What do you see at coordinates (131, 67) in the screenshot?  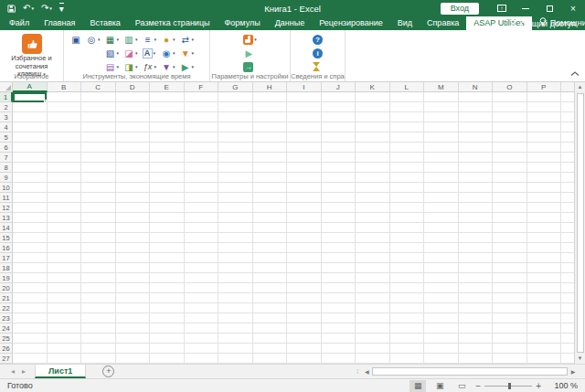 I see `fill-edit-tools-button: ◨▾` at bounding box center [131, 67].